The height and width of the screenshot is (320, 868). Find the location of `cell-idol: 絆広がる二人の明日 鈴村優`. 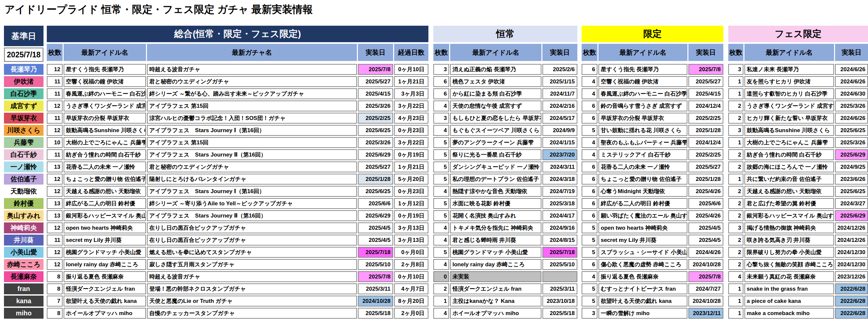

cell-idol: 絆広がる二人の明日 鈴村優 is located at coordinates (105, 203).